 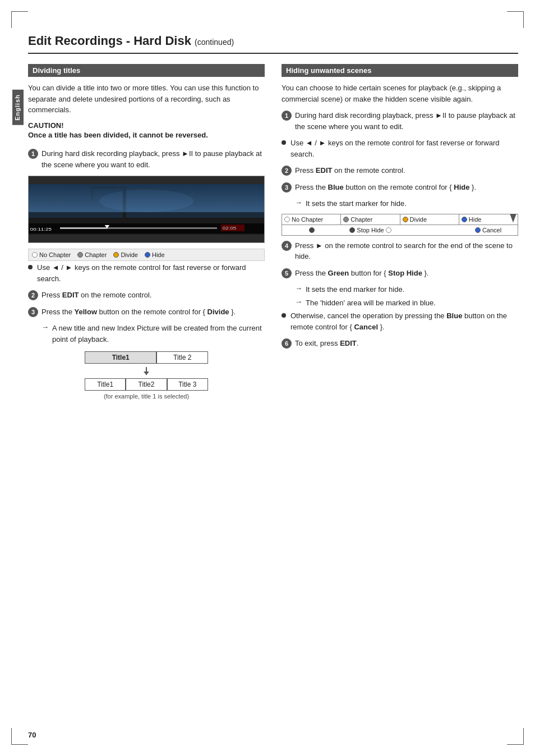 I want to click on hiding-step6-text: To exit, press EDIT., so click(x=407, y=343).